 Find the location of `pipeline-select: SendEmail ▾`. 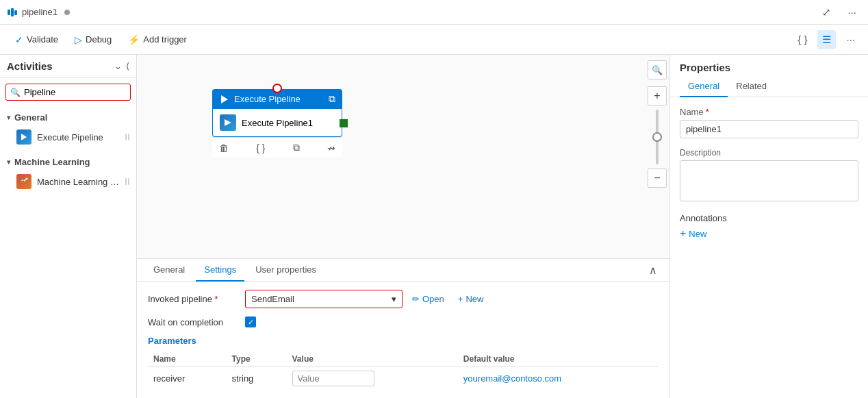

pipeline-select: SendEmail ▾ is located at coordinates (324, 299).